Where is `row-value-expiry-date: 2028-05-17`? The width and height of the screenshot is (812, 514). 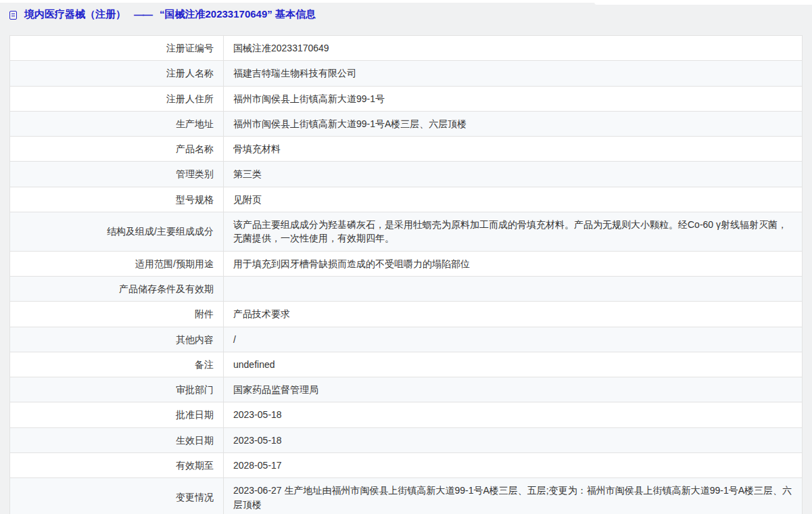 row-value-expiry-date: 2028-05-17 is located at coordinates (513, 465).